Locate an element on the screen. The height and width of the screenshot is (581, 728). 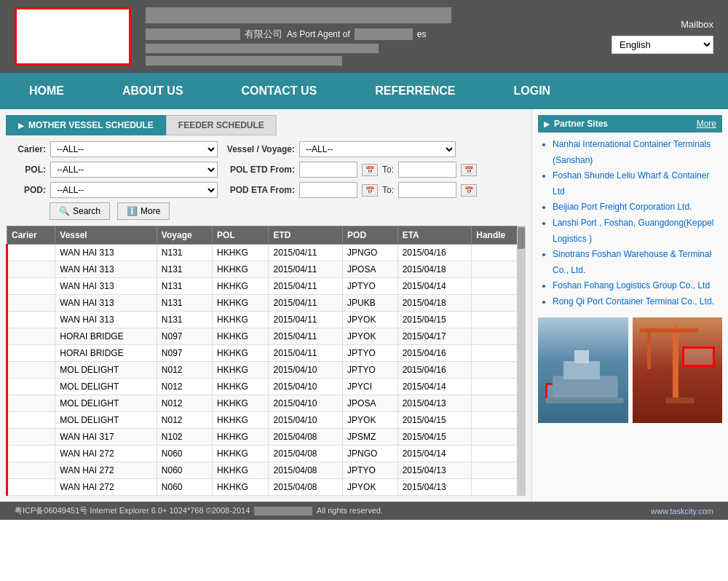
table-row: MOL DELIGHTN012HKHKG2015/04/10JPYCI2015/… is located at coordinates (266, 387).